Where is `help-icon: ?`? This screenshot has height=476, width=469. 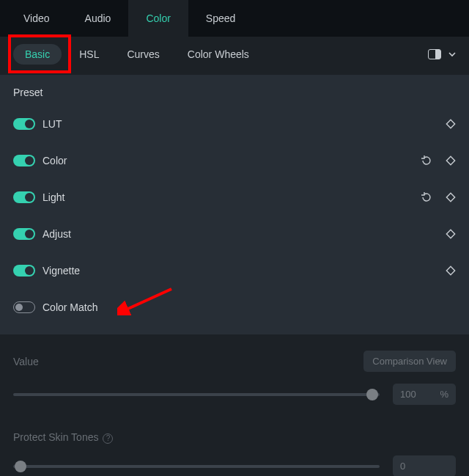 help-icon: ? is located at coordinates (108, 439).